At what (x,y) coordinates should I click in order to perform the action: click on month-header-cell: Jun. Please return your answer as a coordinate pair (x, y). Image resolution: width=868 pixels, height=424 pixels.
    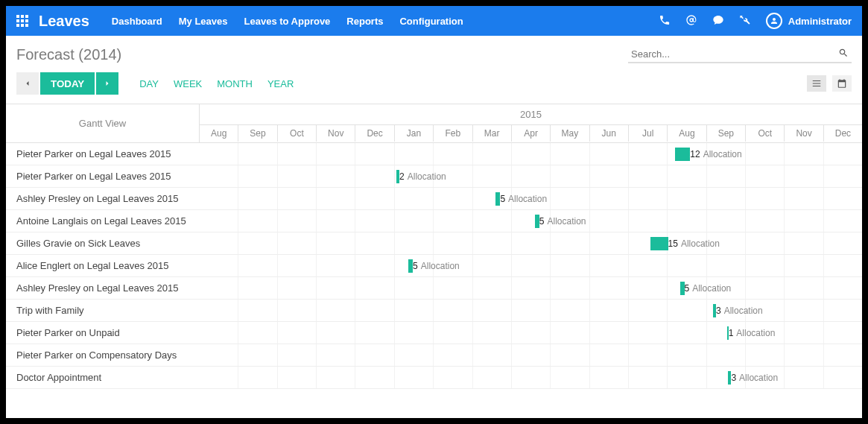
    Looking at the image, I should click on (609, 133).